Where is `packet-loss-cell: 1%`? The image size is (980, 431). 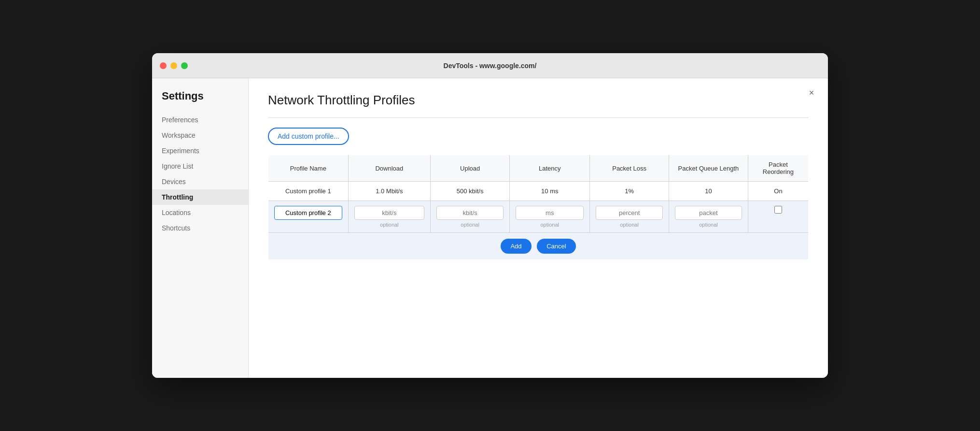 packet-loss-cell: 1% is located at coordinates (630, 191).